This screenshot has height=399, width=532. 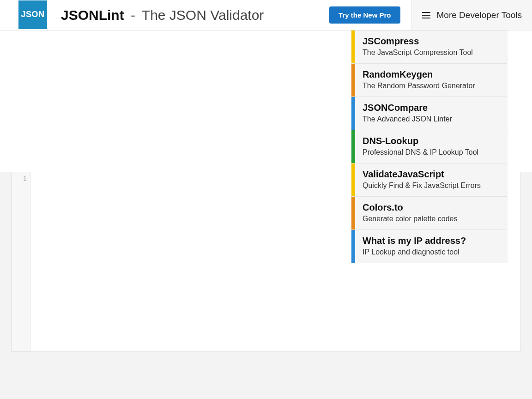 What do you see at coordinates (430, 15) in the screenshot?
I see `header-right: Try the New Pro More Developer Tools` at bounding box center [430, 15].